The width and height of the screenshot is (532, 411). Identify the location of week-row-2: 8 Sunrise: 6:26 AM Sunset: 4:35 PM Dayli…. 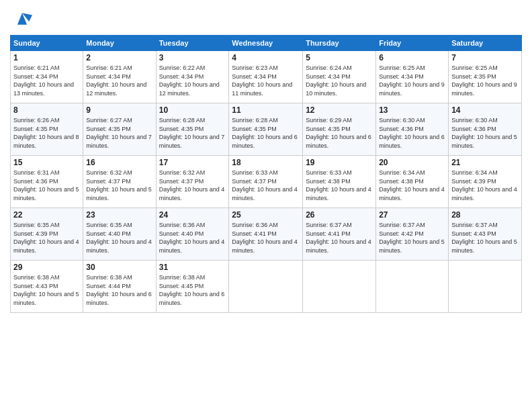
(266, 130).